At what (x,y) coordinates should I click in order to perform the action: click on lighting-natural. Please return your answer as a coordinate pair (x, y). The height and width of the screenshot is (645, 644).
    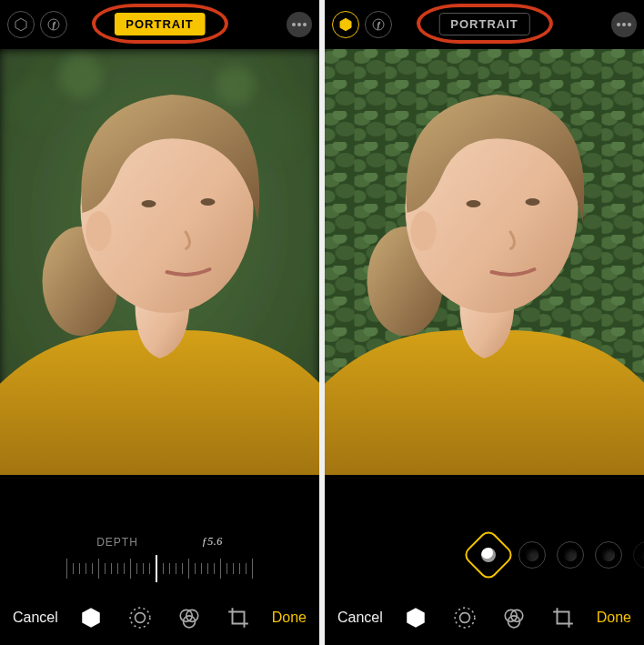
    Looking at the image, I should click on (488, 555).